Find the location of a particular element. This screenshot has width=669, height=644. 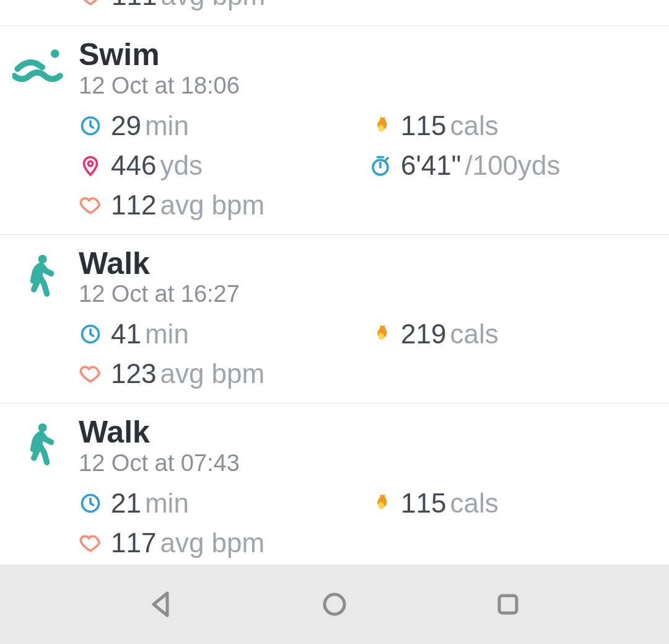

nav-back-button is located at coordinates (161, 604).